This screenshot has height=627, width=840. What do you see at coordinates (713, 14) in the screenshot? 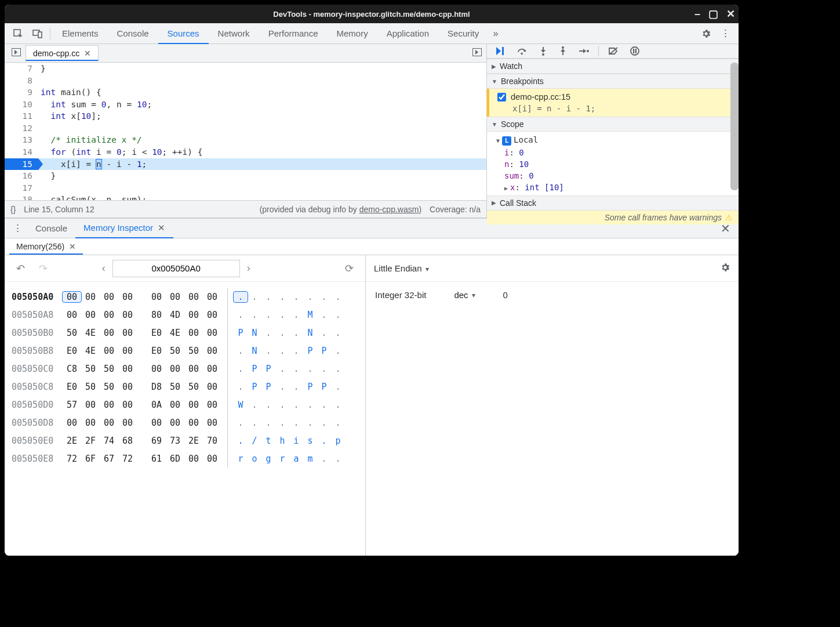
I see `maximize-icon: ▢` at bounding box center [713, 14].